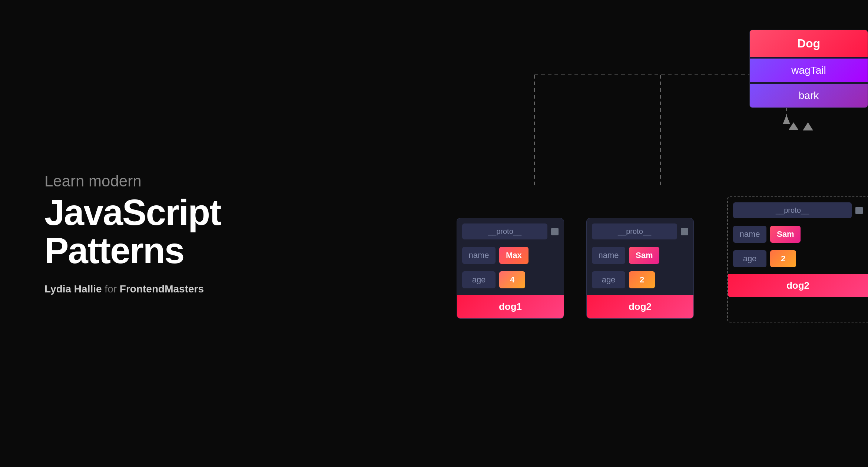 The image size is (868, 467). What do you see at coordinates (479, 255) in the screenshot?
I see `dog1-name-key: name` at bounding box center [479, 255].